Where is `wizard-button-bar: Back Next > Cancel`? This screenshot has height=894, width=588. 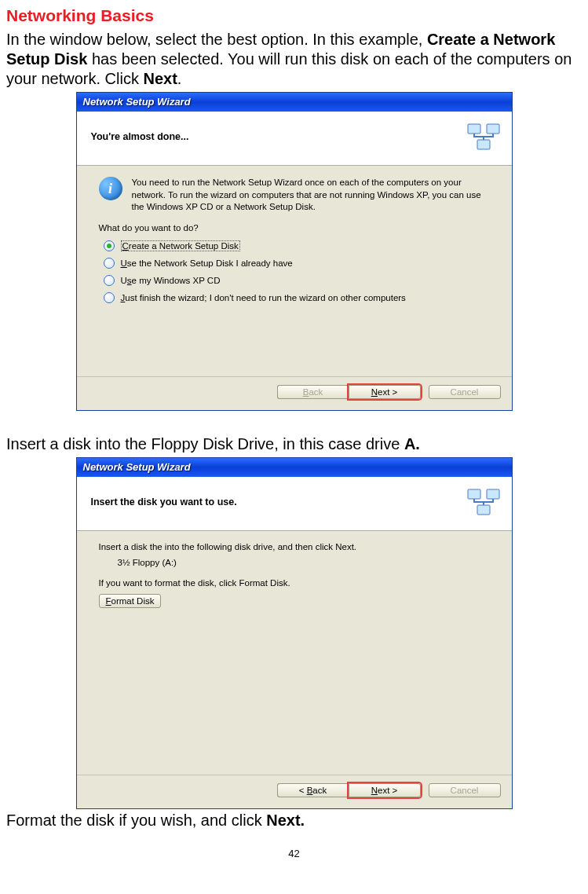
wizard-button-bar: Back Next > Cancel is located at coordinates (294, 393).